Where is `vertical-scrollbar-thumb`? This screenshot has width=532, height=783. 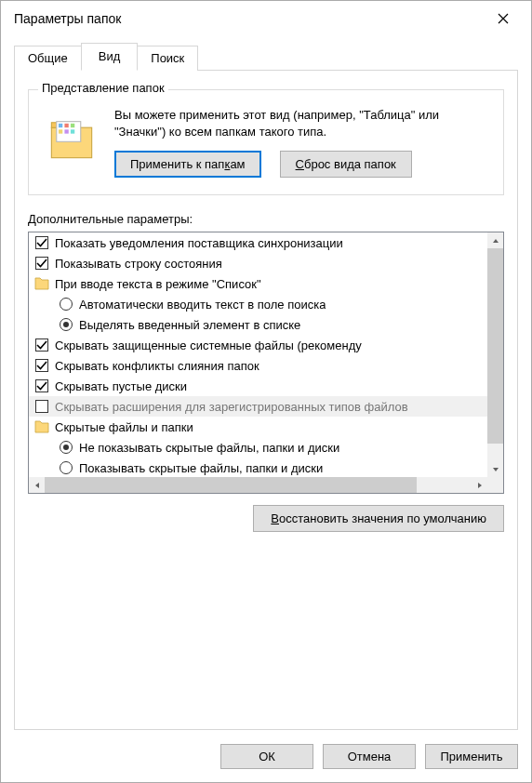
vertical-scrollbar-thumb is located at coordinates (495, 346).